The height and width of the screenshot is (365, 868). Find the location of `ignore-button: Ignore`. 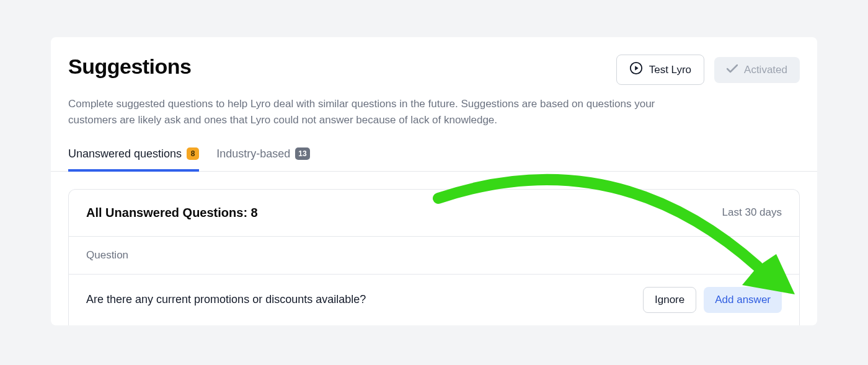

ignore-button: Ignore is located at coordinates (670, 300).